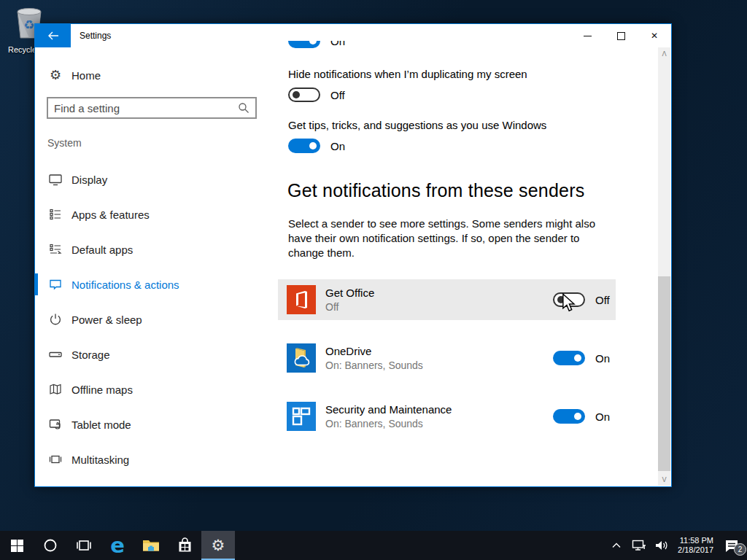 The height and width of the screenshot is (560, 747). I want to click on speaker-icon, so click(662, 545).